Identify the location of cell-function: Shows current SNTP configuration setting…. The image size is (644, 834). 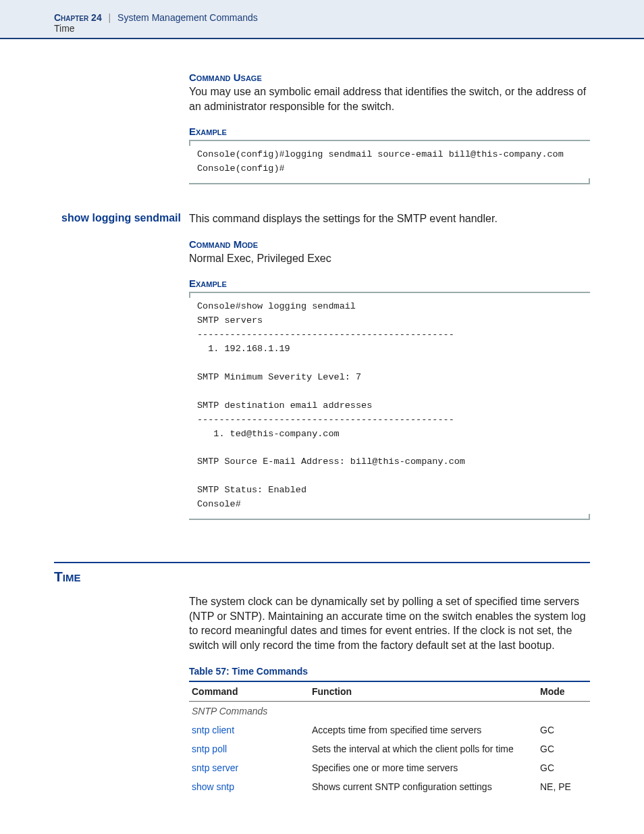
(423, 787).